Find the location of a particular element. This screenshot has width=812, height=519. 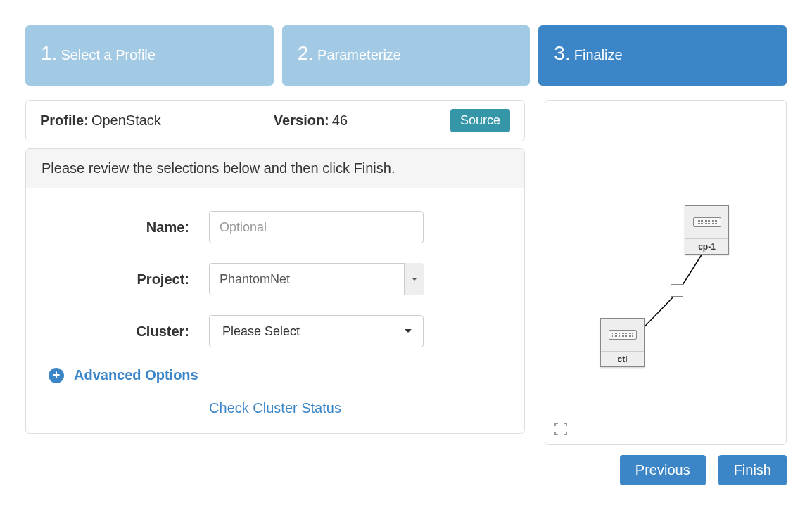

name-row: Name: is located at coordinates (275, 227).